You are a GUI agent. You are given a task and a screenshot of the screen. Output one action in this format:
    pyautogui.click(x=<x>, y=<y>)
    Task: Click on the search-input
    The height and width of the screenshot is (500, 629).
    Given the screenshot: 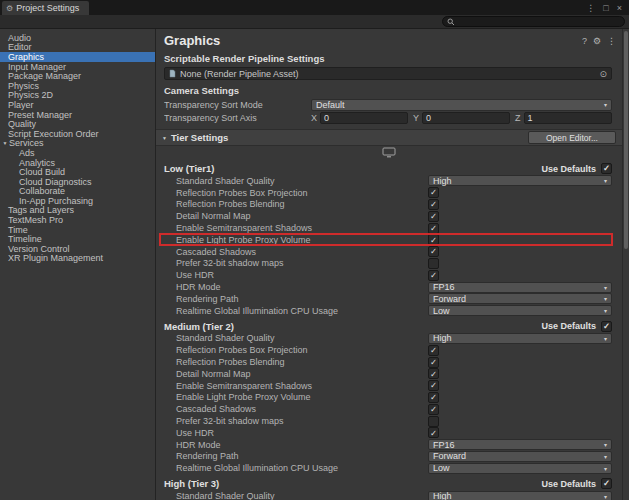 What is the action you would take?
    pyautogui.click(x=539, y=22)
    